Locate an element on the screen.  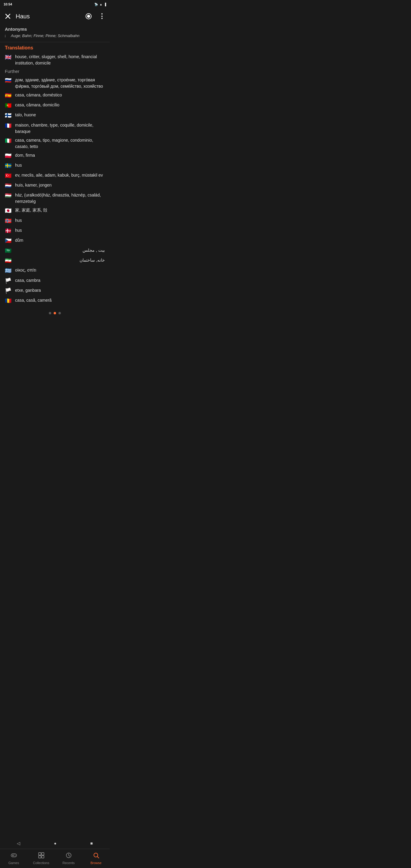
wifi-icon: ▲ is located at coordinates (101, 4).